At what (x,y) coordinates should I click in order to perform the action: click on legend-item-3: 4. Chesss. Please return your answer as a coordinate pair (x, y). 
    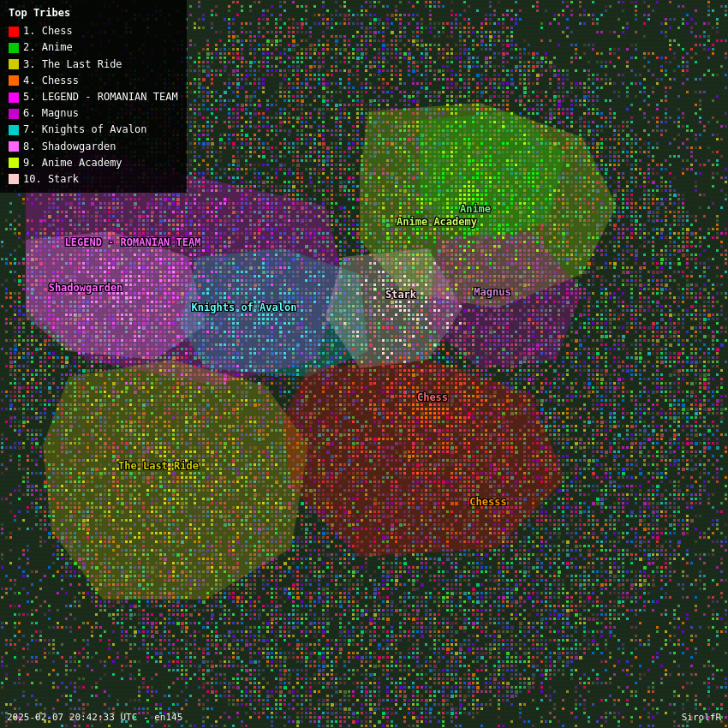
    Looking at the image, I should click on (93, 81).